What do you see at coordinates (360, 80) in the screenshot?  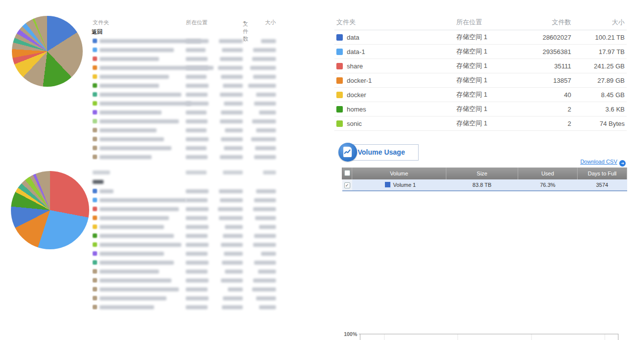 I see `folder-name: docker-1` at bounding box center [360, 80].